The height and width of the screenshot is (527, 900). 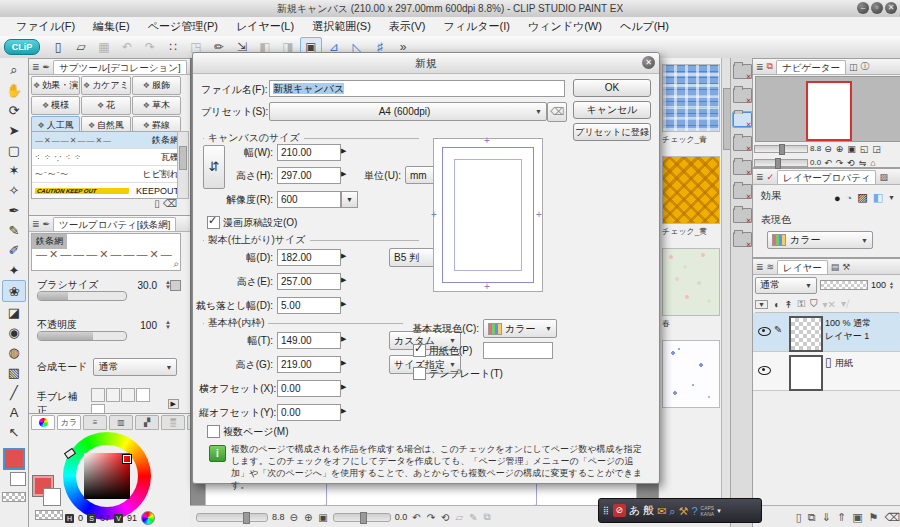 What do you see at coordinates (417, 88) in the screenshot?
I see `file-name-input: 新規キャンバス` at bounding box center [417, 88].